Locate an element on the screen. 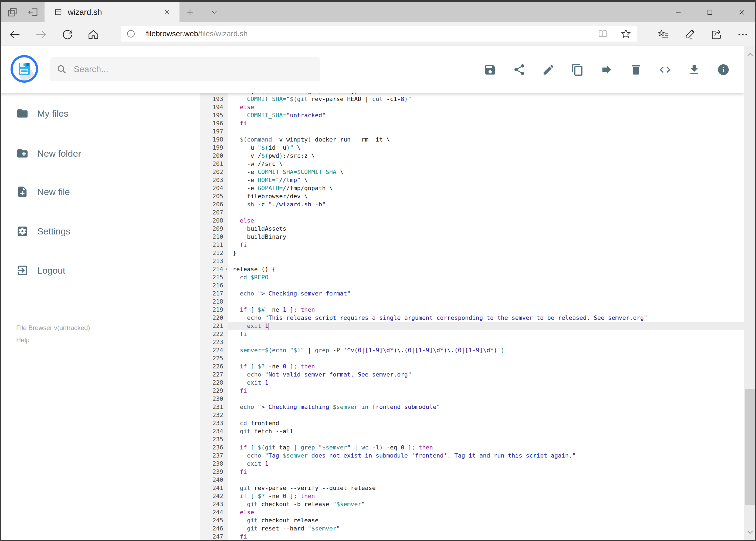 This screenshot has height=541, width=756. code-line-text: if [ $# -ne 1 ]; then is located at coordinates (486, 310).